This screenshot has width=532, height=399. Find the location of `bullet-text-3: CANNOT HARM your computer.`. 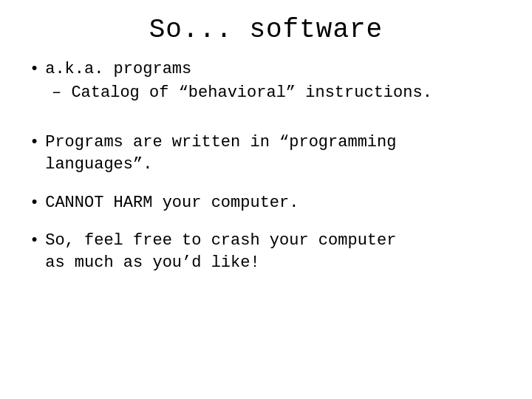

bullet-text-3: CANNOT HARM your computer. is located at coordinates (171, 203).